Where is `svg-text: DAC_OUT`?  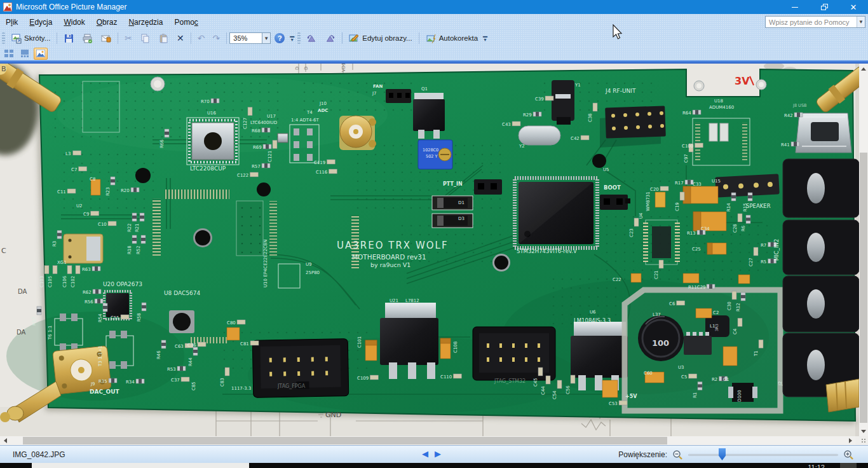 svg-text: DAC_OUT is located at coordinates (105, 392).